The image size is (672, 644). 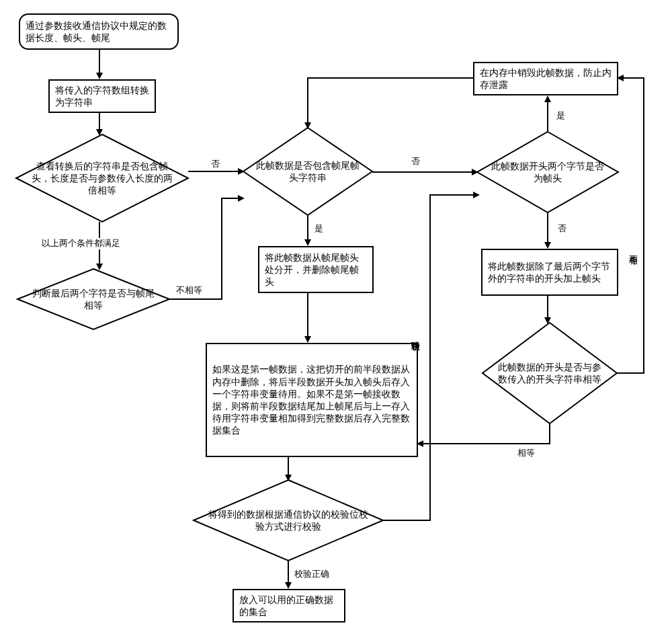 I want to click on label-not-equal-1: 不相等, so click(x=190, y=290).